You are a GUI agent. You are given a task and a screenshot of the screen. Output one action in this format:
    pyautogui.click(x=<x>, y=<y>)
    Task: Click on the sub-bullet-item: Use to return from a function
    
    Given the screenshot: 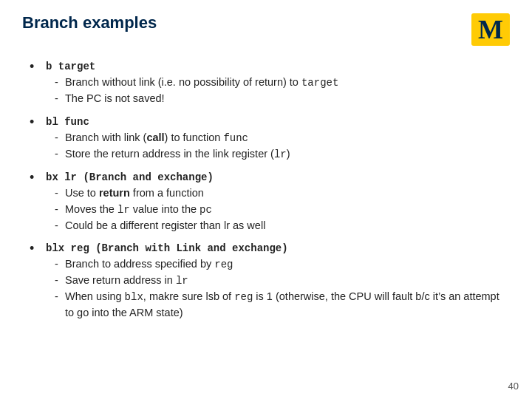 What is the action you would take?
    pyautogui.click(x=281, y=194)
    